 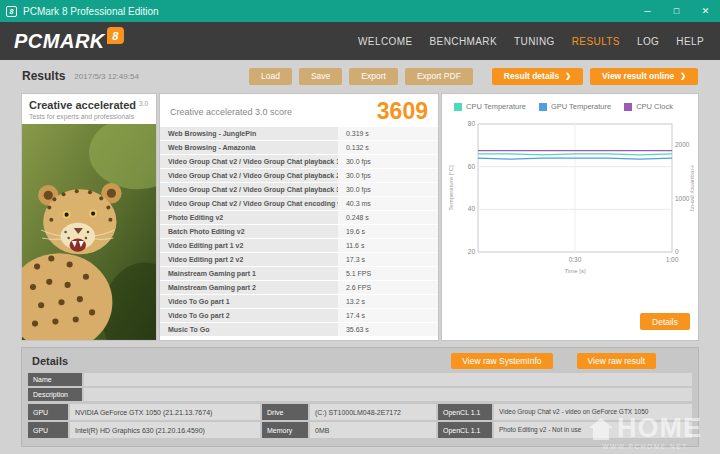 I want to click on test-value: 13.2 s, so click(x=388, y=302).